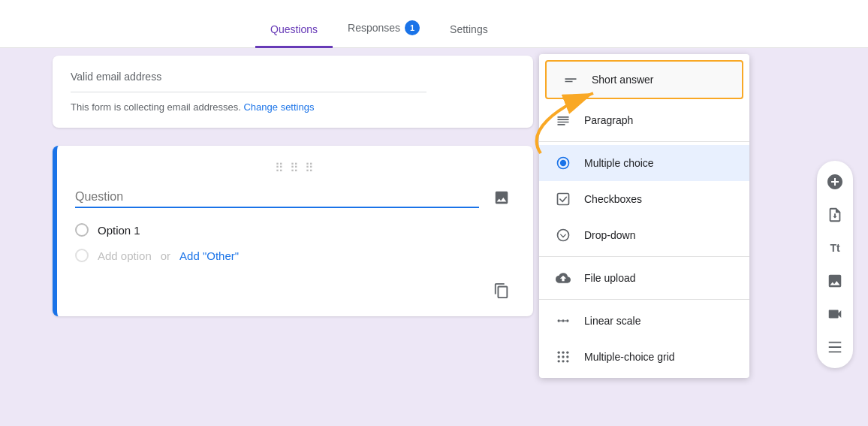 The width and height of the screenshot is (868, 426). I want to click on tab-settings-label: Settings, so click(469, 29).